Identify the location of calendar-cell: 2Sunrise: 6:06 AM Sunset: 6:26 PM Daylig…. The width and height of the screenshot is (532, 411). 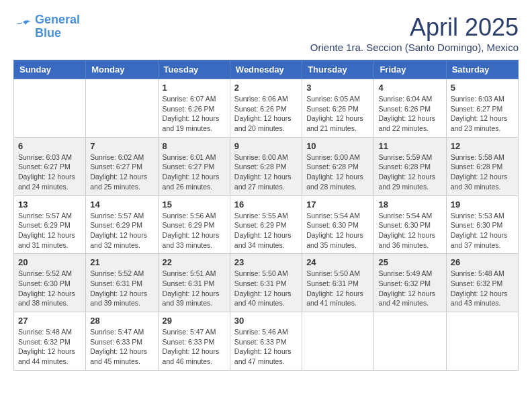
(266, 109).